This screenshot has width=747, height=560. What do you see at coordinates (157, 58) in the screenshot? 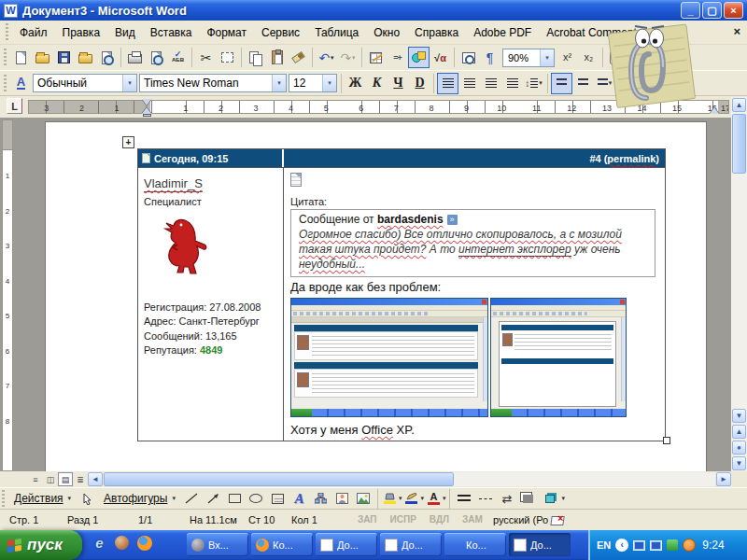
I see `print-preview-button` at bounding box center [157, 58].